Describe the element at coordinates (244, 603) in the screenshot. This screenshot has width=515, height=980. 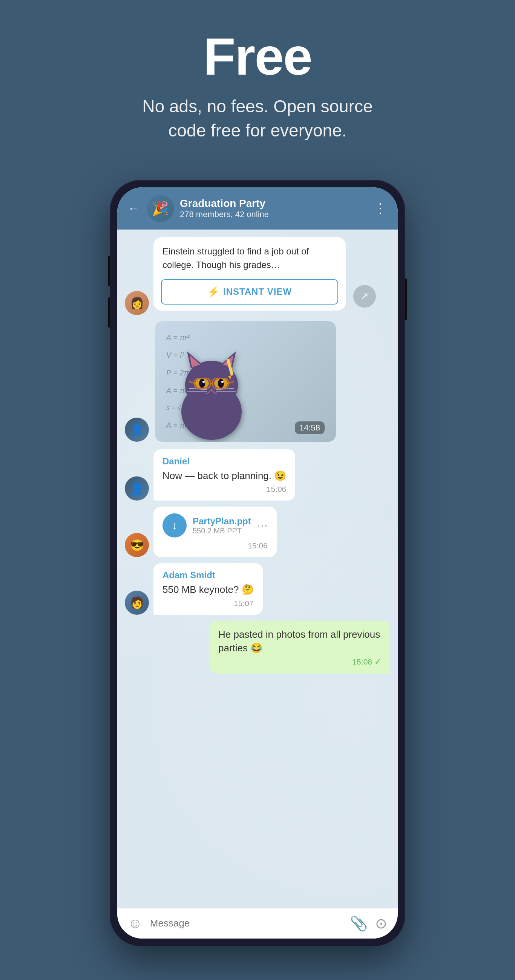
I see `adam-message-time: 15:07` at that location.